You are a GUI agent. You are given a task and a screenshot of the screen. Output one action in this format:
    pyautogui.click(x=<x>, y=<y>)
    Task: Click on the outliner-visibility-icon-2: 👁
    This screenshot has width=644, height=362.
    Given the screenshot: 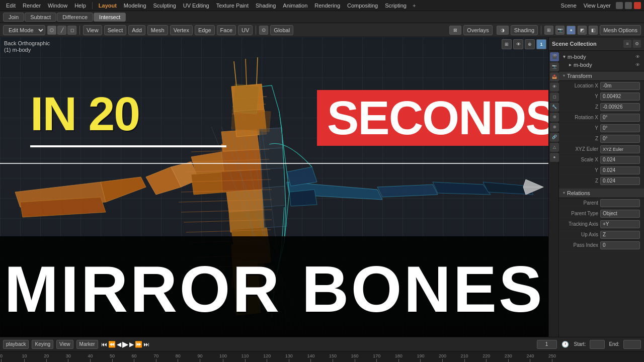 What is the action you would take?
    pyautogui.click(x=638, y=65)
    